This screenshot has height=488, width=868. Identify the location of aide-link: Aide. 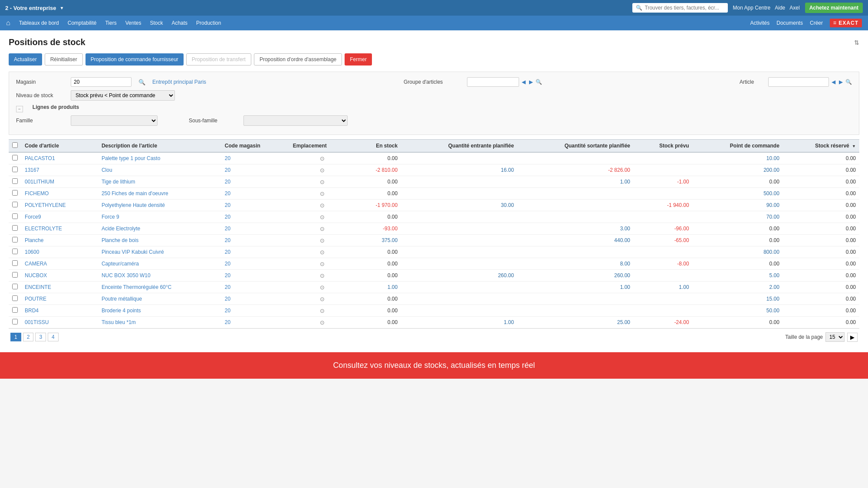
(780, 8).